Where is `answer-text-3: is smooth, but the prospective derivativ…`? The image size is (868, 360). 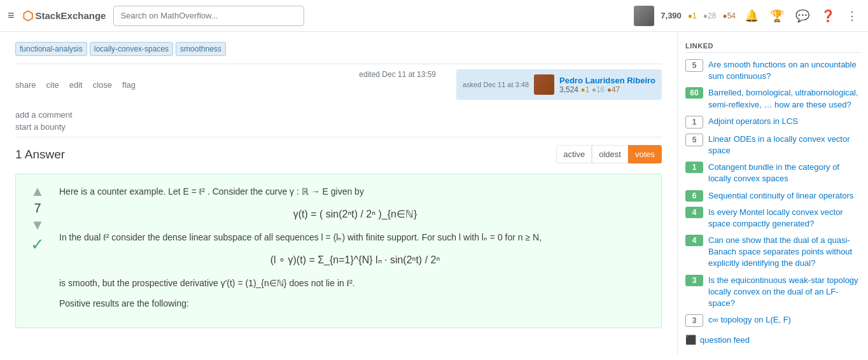 answer-text-3: is smooth, but the prospective derivativ… is located at coordinates (355, 283).